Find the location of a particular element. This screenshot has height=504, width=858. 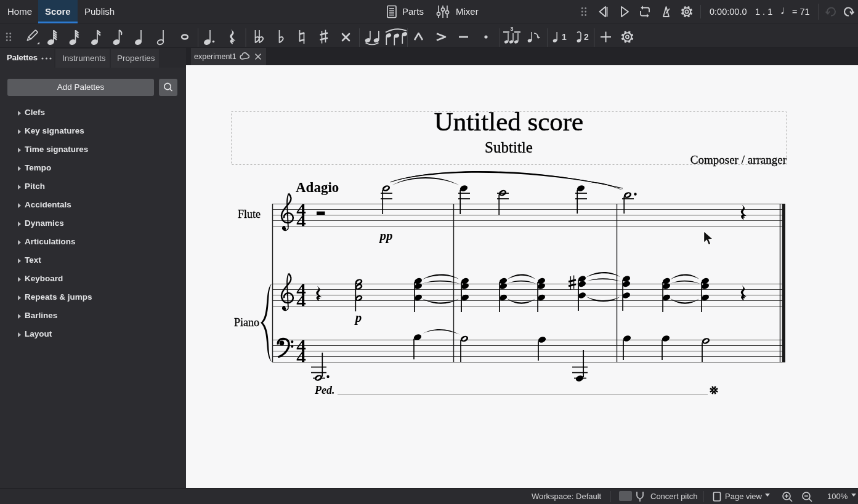

svg-text: 1 is located at coordinates (564, 37).